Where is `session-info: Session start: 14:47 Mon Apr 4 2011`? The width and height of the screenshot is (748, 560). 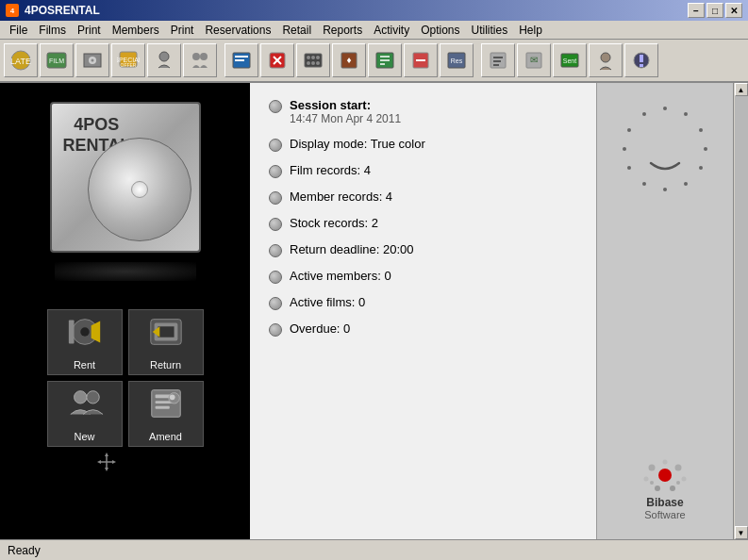 session-info: Session start: 14:47 Mon Apr 4 2011 is located at coordinates (345, 111).